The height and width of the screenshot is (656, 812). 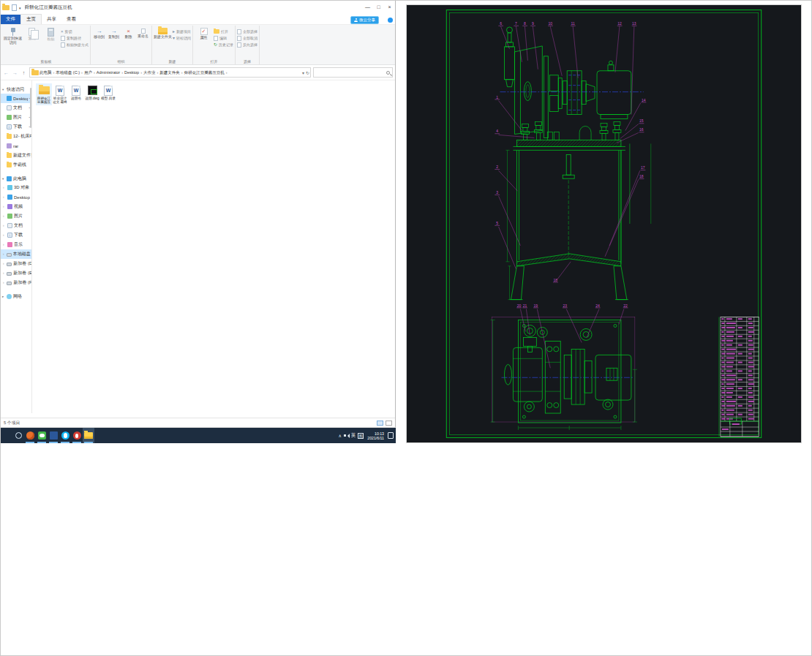 I want to click on sidebar-item: › 本地磁盘 (C:), so click(x=16, y=255).